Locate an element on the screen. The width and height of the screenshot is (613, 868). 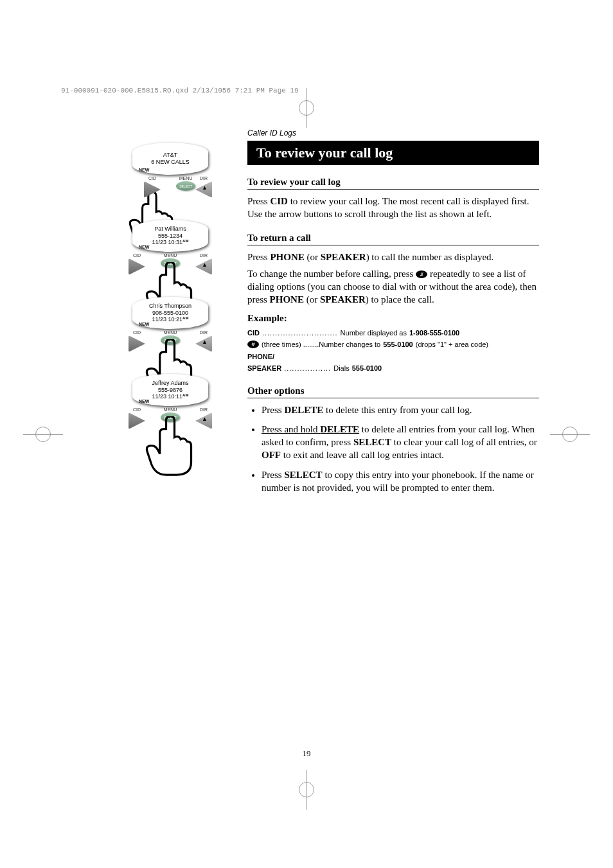
section-heading-return: To return a call is located at coordinates (393, 239).